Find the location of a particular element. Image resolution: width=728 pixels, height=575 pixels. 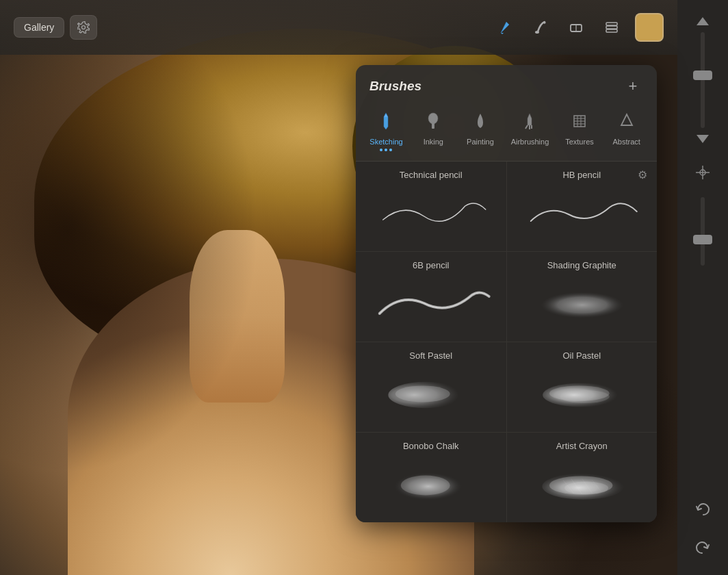

abstract-label: Abstract is located at coordinates (626, 142).